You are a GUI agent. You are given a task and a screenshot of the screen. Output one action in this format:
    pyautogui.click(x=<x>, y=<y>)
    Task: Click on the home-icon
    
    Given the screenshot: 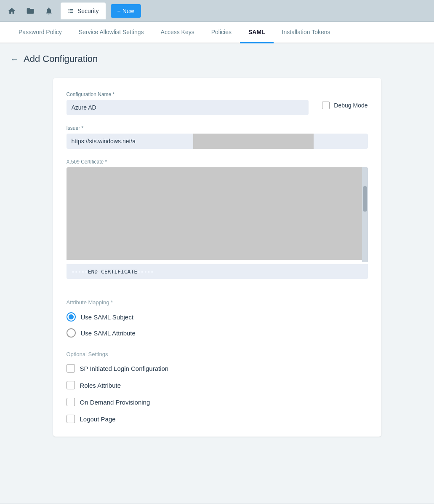 What is the action you would take?
    pyautogui.click(x=12, y=11)
    